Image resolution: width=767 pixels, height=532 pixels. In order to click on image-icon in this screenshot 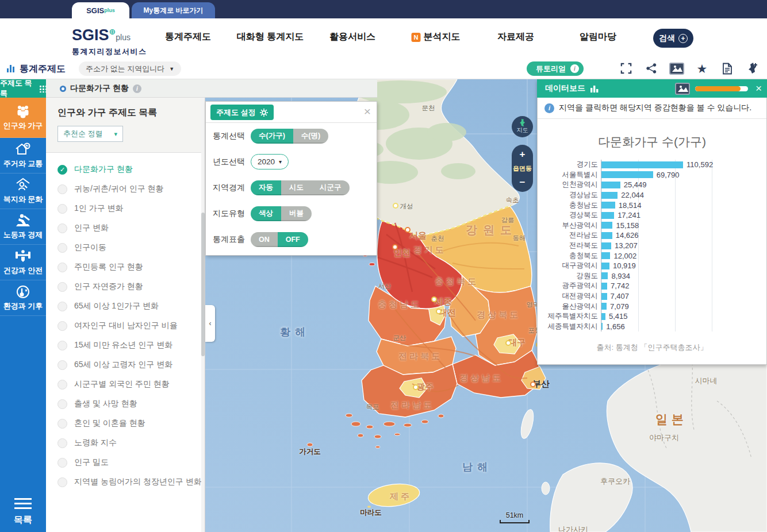, I will do `click(677, 68)`.